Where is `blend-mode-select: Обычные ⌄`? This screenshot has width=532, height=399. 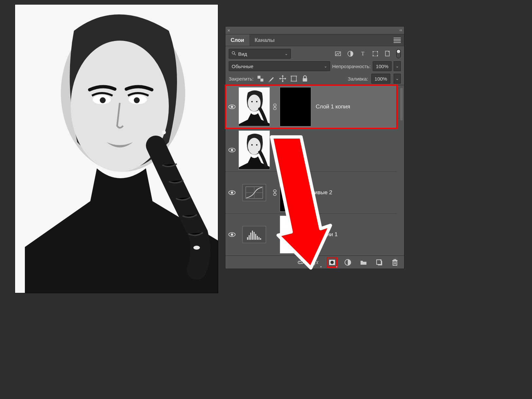 blend-mode-select: Обычные ⌄ is located at coordinates (279, 66).